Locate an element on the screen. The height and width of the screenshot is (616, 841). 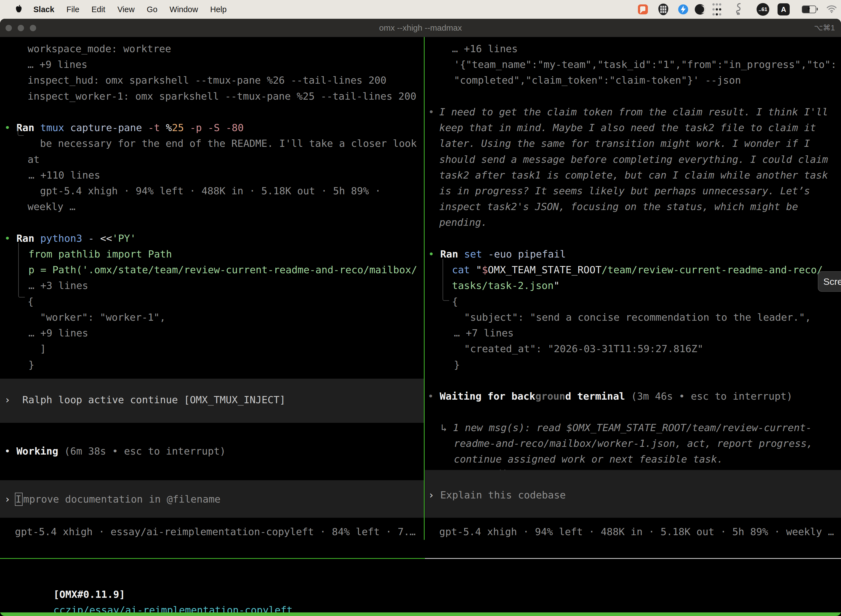
terminal-line: … +110 lines is located at coordinates (64, 175).